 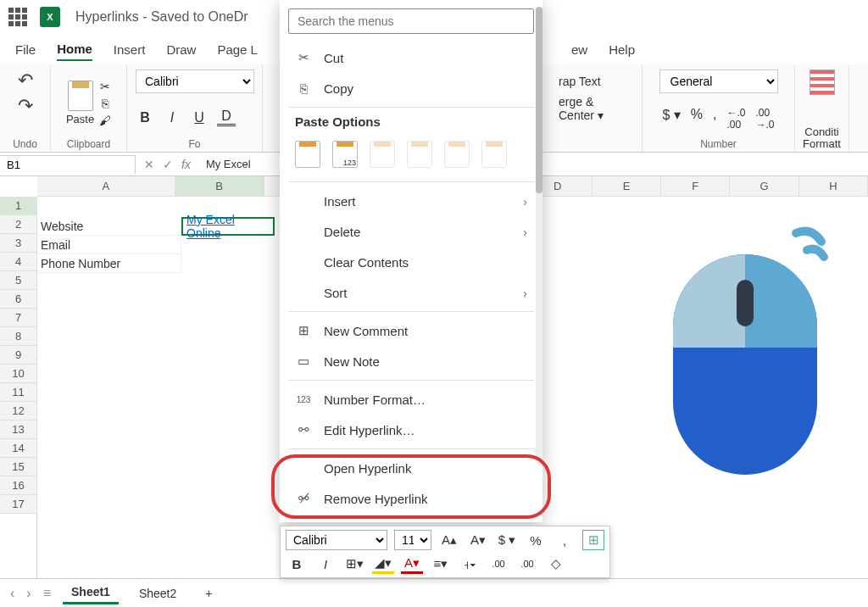 I want to click on conditional-formatting-icon, so click(x=822, y=82).